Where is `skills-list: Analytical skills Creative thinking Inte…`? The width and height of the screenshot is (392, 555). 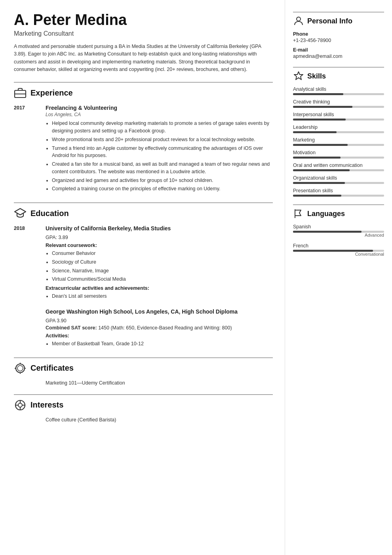
skills-list: Analytical skills Creative thinking Inte… is located at coordinates (339, 142).